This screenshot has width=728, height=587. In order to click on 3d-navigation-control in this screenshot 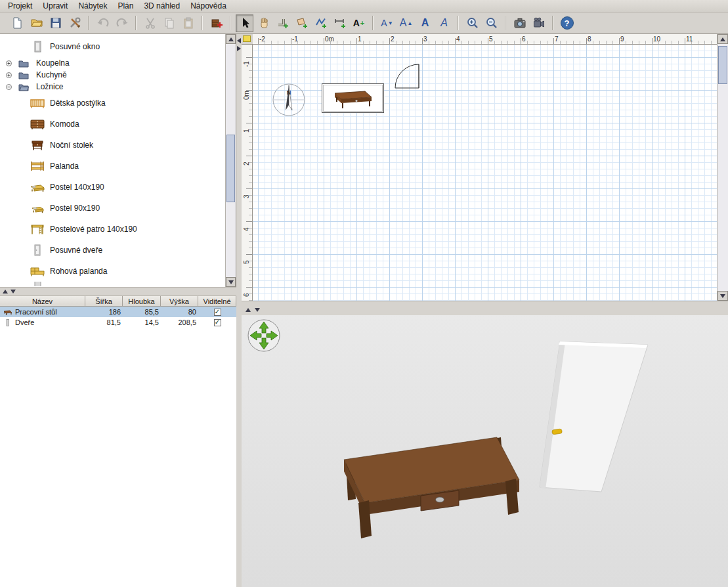, I will do `click(264, 336)`.